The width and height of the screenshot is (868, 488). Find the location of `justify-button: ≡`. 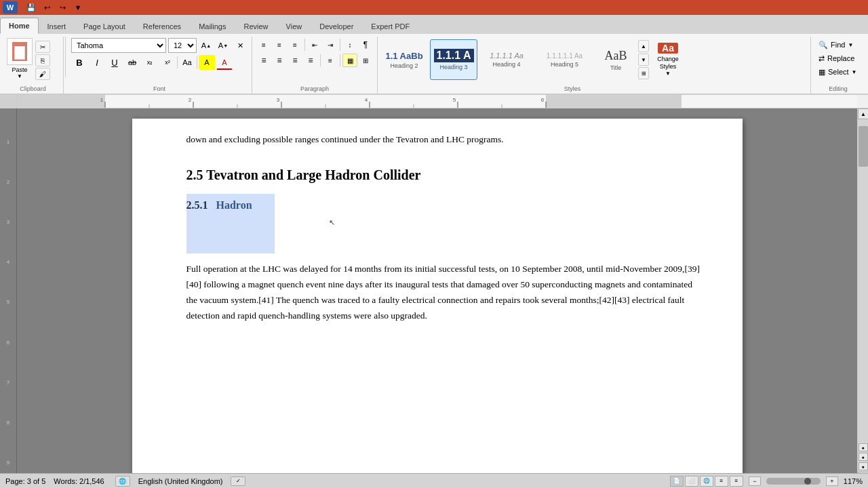

justify-button: ≡ is located at coordinates (311, 60).